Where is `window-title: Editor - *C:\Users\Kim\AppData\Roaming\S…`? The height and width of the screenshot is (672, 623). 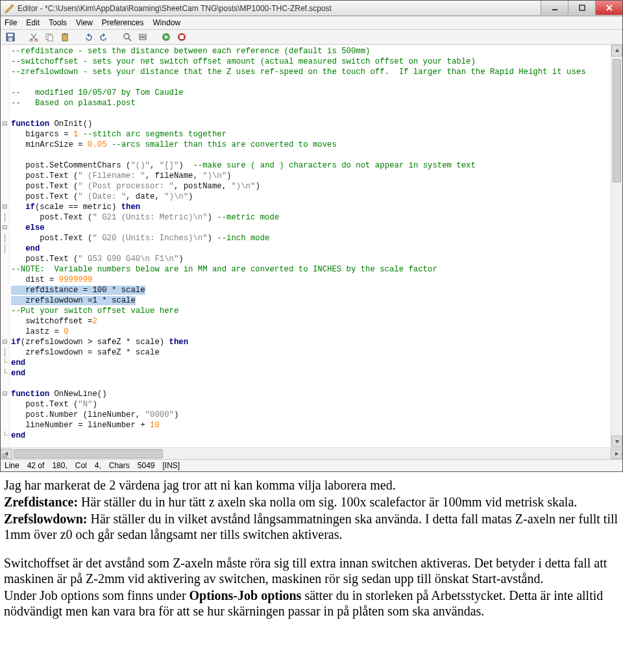
window-title: Editor - *C:\Users\Kim\AppData\Roaming\S… is located at coordinates (279, 8).